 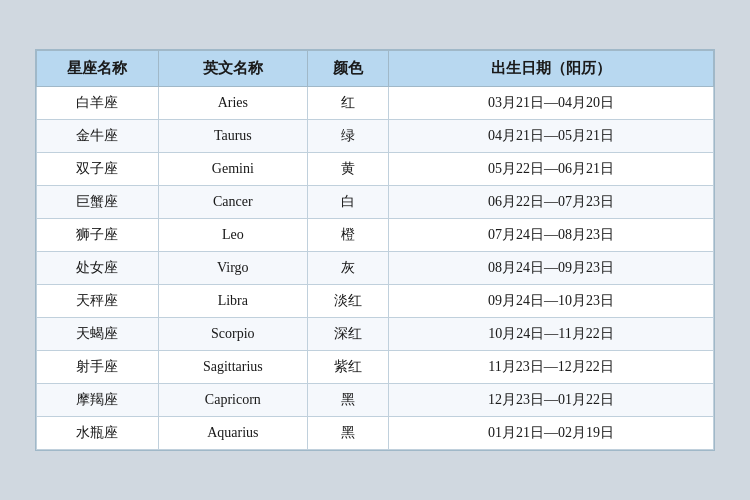 What do you see at coordinates (376, 334) in the screenshot?
I see `table-row: 天蝎座Scorpio深红10月24日—11月22日` at bounding box center [376, 334].